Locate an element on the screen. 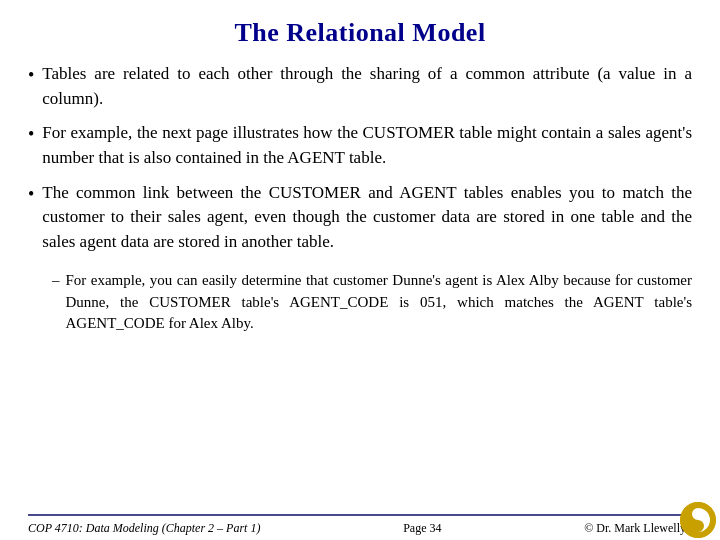 Image resolution: width=720 pixels, height=540 pixels. logo-svg is located at coordinates (698, 520).